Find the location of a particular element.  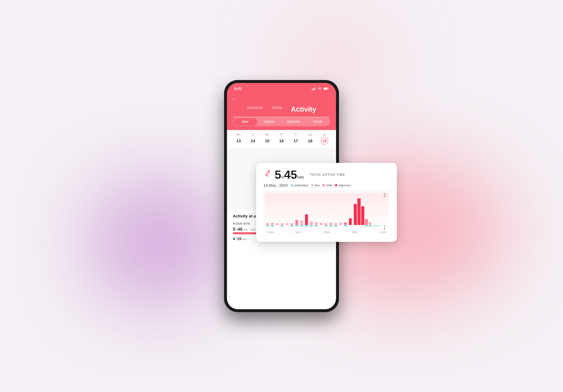

stat-minutes: 45 is located at coordinates (290, 175).